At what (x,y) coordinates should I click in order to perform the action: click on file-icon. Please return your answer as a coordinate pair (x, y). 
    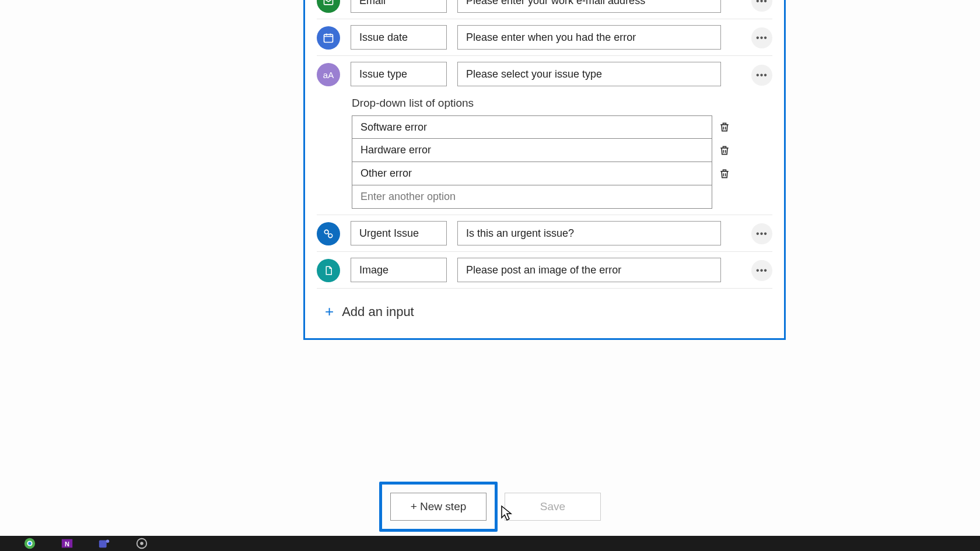
    Looking at the image, I should click on (328, 271).